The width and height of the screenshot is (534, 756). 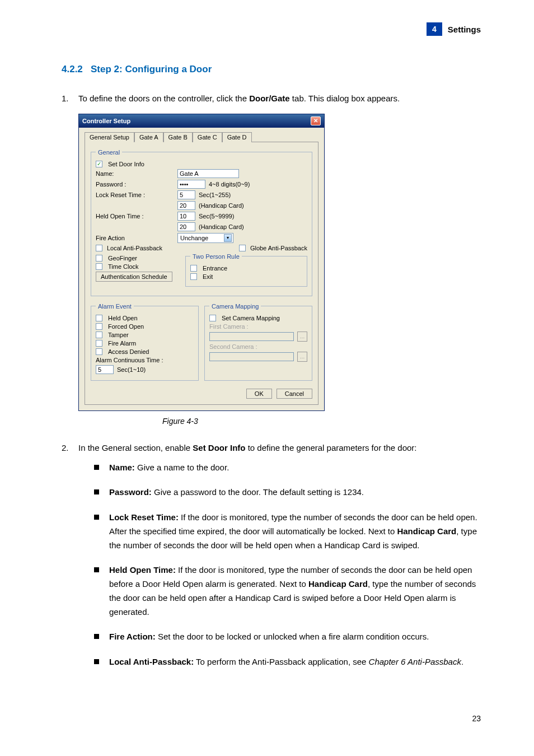 I want to click on held-open-label: Held Open Time :, so click(x=135, y=216).